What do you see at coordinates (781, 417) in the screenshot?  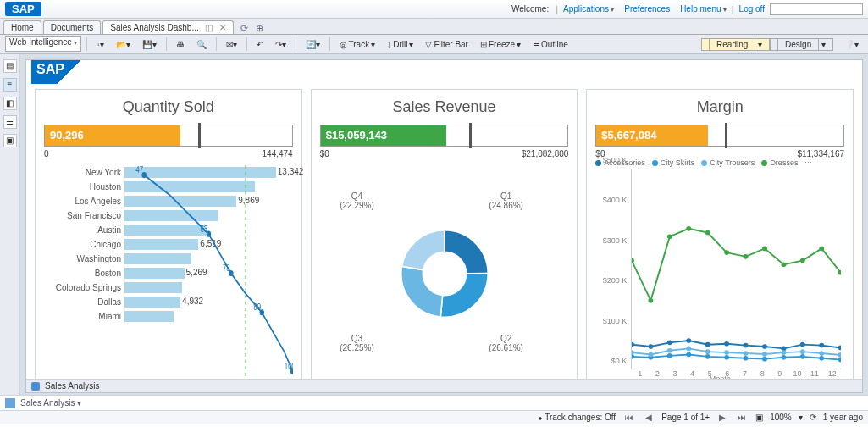 I see `zoom-level: 100%` at bounding box center [781, 417].